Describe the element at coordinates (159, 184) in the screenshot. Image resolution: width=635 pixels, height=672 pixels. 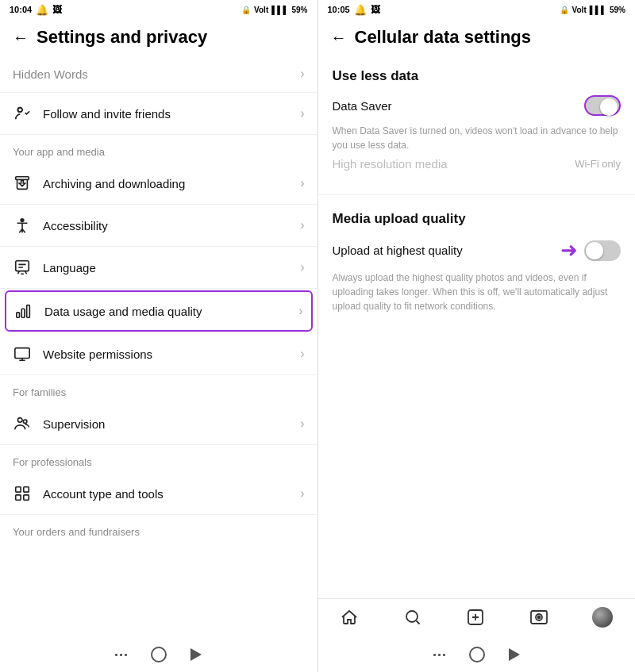
I see `menu-item-archiving: Archiving and downloading ›` at that location.